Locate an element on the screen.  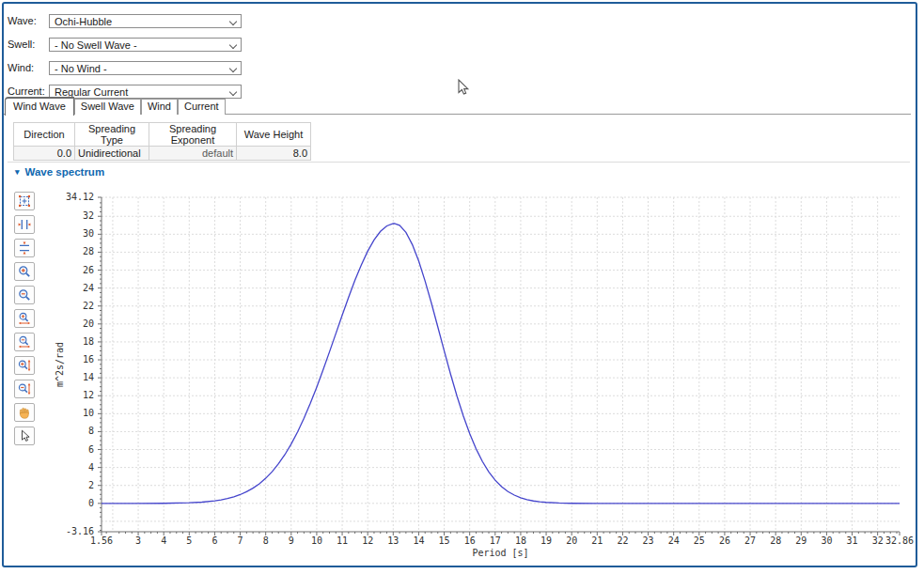
form-row-swell: Swell: - No Swell Wave - is located at coordinates (124, 44).